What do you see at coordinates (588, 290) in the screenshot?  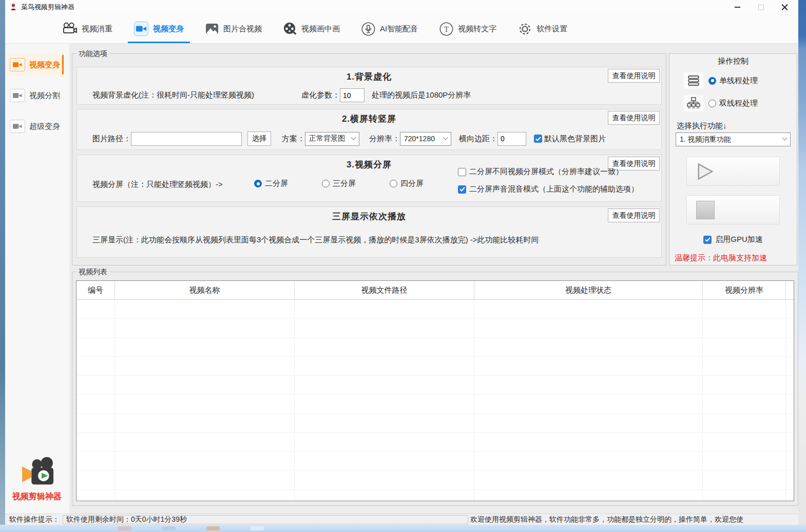 I see `column-header-status: 视频处理状态` at bounding box center [588, 290].